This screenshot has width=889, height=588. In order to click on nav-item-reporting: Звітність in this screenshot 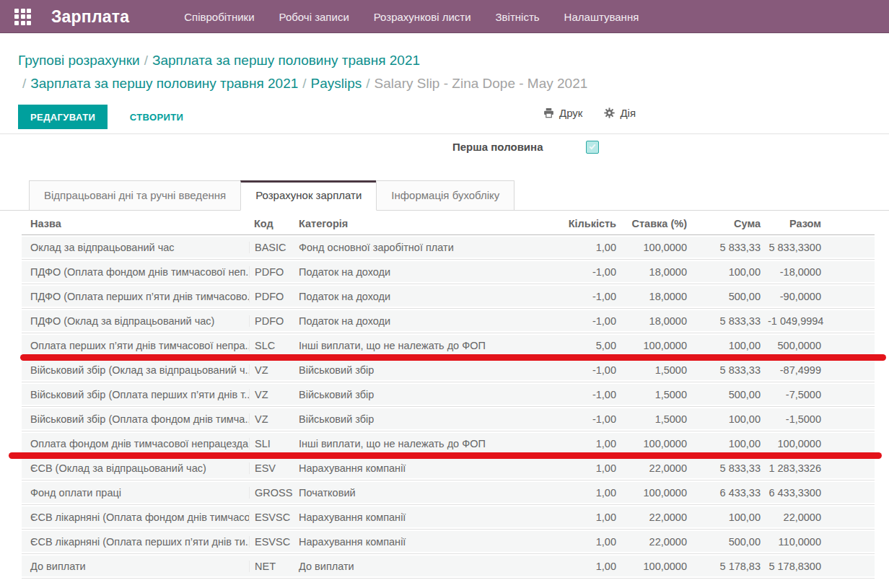, I will do `click(518, 17)`.